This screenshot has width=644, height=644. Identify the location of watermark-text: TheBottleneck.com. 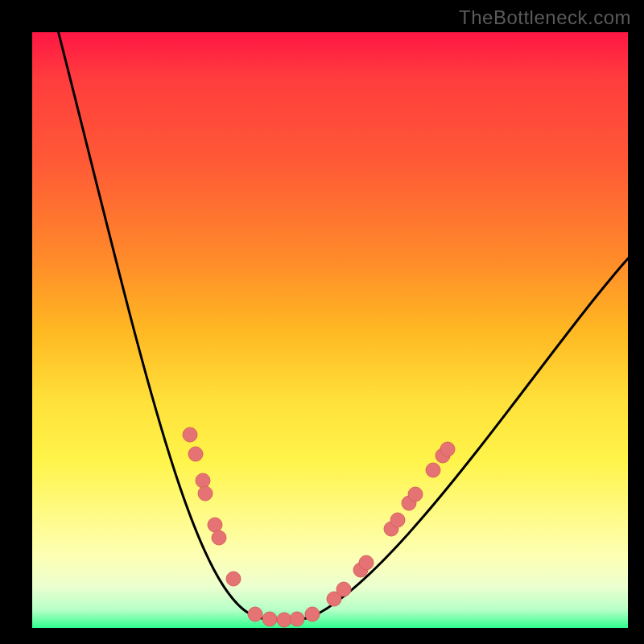
(545, 18).